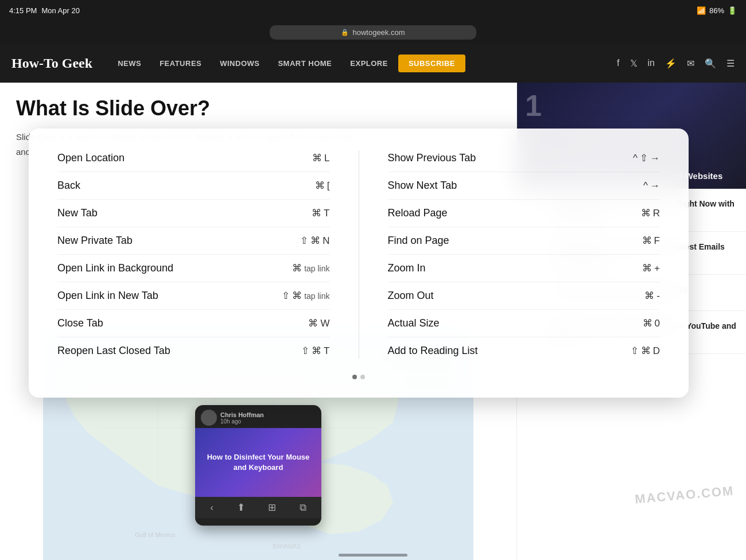 The image size is (746, 560). What do you see at coordinates (325, 324) in the screenshot?
I see `key-w: W` at bounding box center [325, 324].